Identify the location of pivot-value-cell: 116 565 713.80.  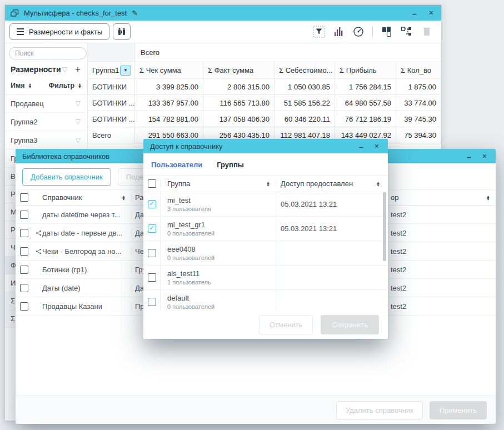
(239, 103).